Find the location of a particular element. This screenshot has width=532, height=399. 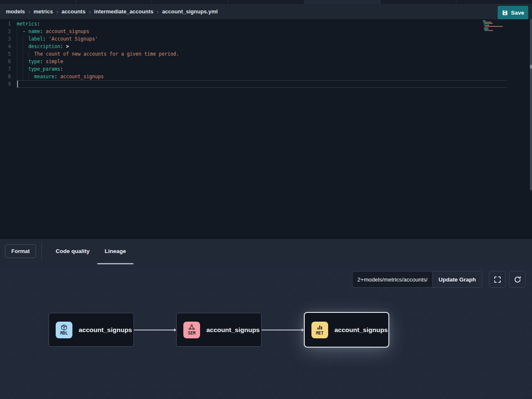

refresh-icon is located at coordinates (517, 279).